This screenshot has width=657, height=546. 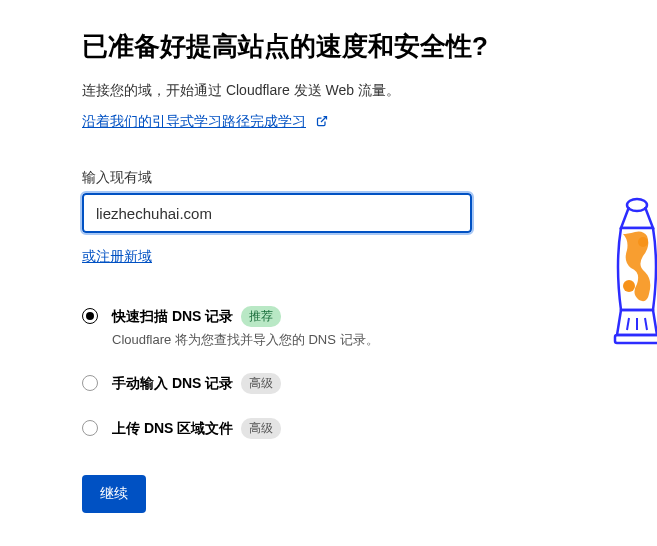 I want to click on domain-input-label: 输入现有域, so click(x=321, y=178).